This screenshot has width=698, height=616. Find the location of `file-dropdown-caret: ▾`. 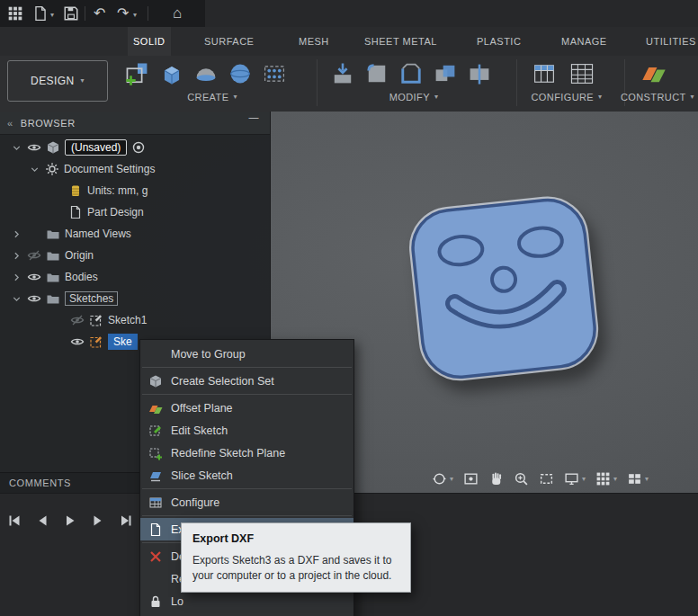

file-dropdown-caret: ▾ is located at coordinates (52, 14).